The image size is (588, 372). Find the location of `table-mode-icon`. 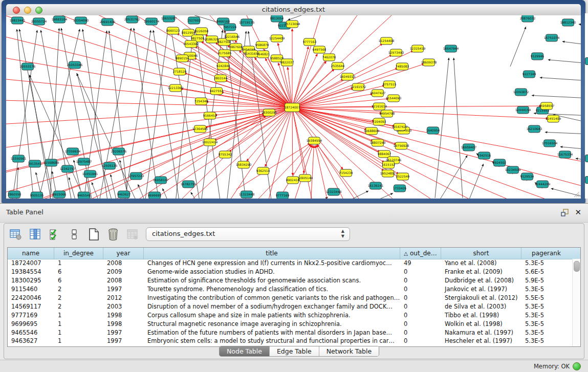

table-mode-icon is located at coordinates (16, 234).